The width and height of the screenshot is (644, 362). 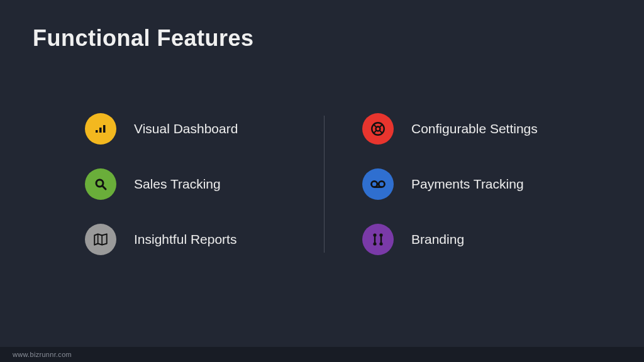 I want to click on feature-insightful-reports: Insightful Reports, so click(x=201, y=239).